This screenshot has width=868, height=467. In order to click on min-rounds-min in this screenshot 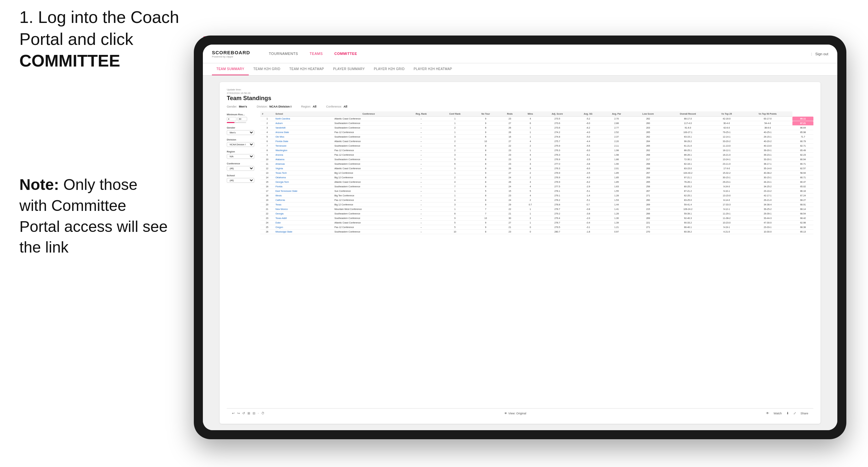, I will do `click(232, 119)`.